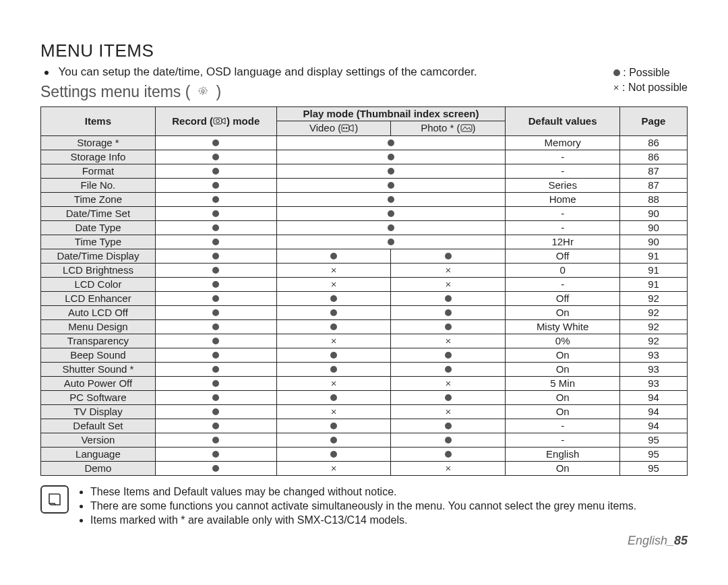 This screenshot has width=728, height=585. What do you see at coordinates (203, 92) in the screenshot?
I see `settings-gear-icon` at bounding box center [203, 92].